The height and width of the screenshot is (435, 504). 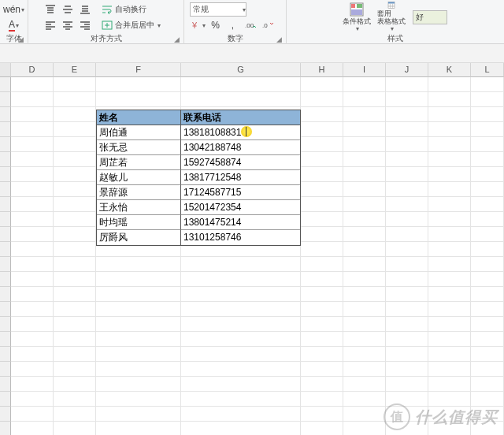 What do you see at coordinates (32, 70) in the screenshot?
I see `col-header: D` at bounding box center [32, 70].